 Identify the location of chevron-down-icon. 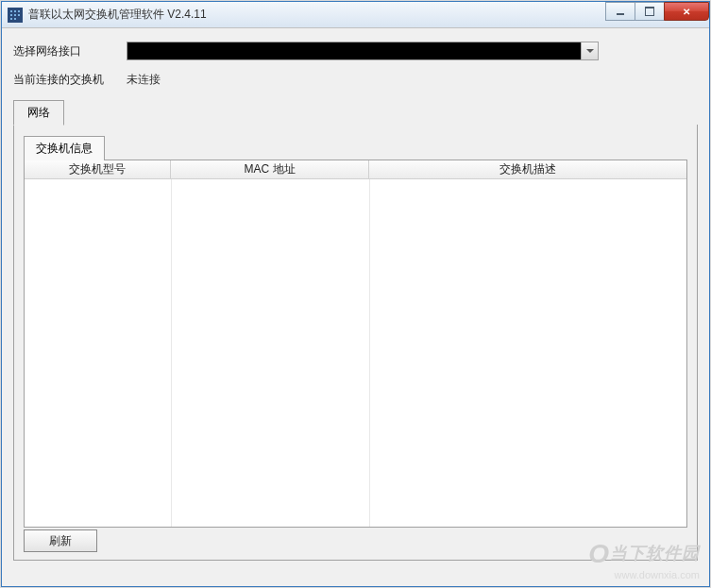
(589, 51).